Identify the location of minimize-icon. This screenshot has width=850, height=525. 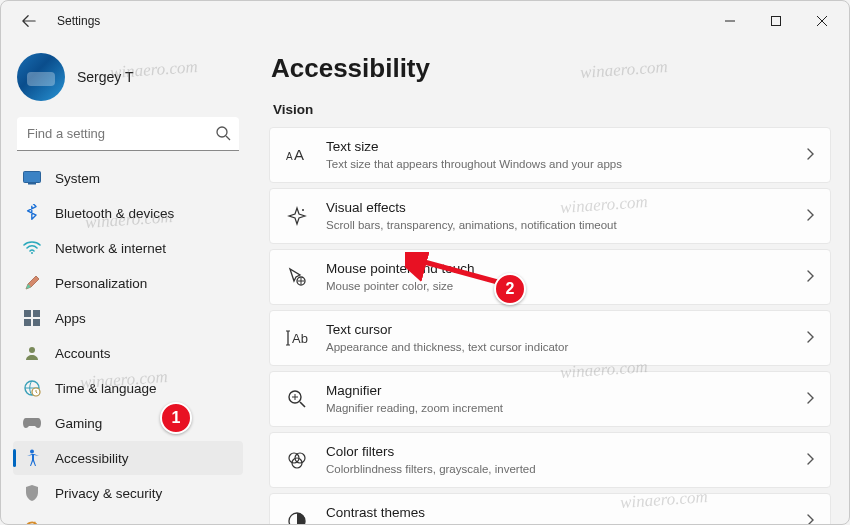
(730, 21).